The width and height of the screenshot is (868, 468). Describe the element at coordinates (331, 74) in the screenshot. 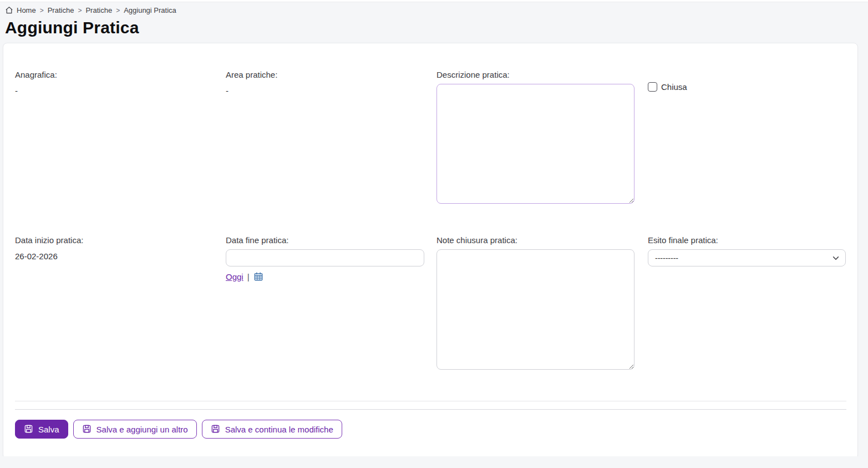

I see `area-pratiche-label: Area pratiche:` at that location.